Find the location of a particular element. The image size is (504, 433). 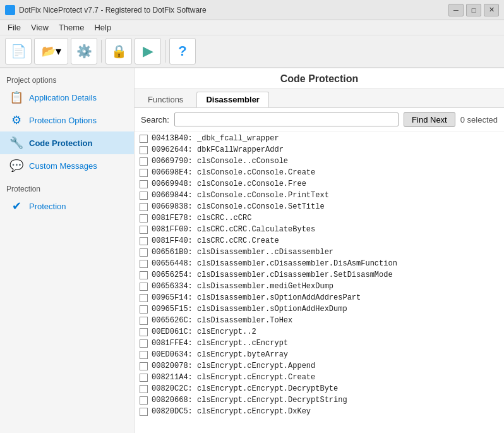

title-bar-controls: ─ □ ✕ is located at coordinates (474, 10).